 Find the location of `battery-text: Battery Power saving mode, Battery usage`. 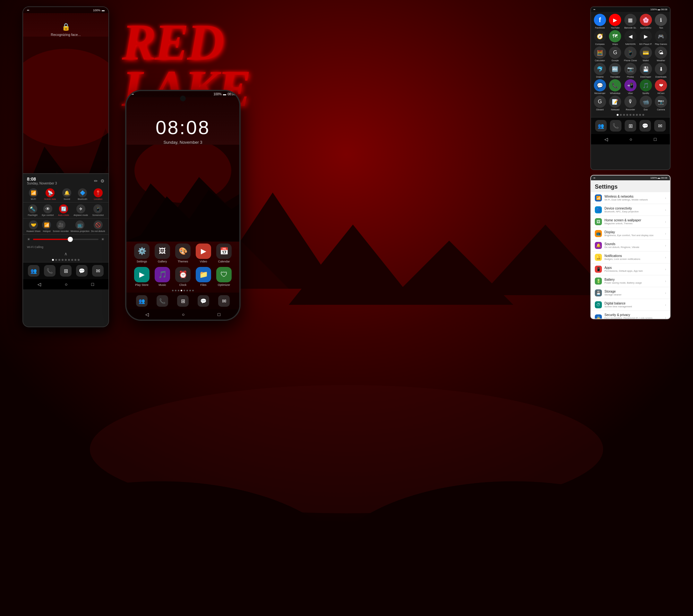

battery-text: Battery Power saving mode, Battery usage is located at coordinates (633, 281).